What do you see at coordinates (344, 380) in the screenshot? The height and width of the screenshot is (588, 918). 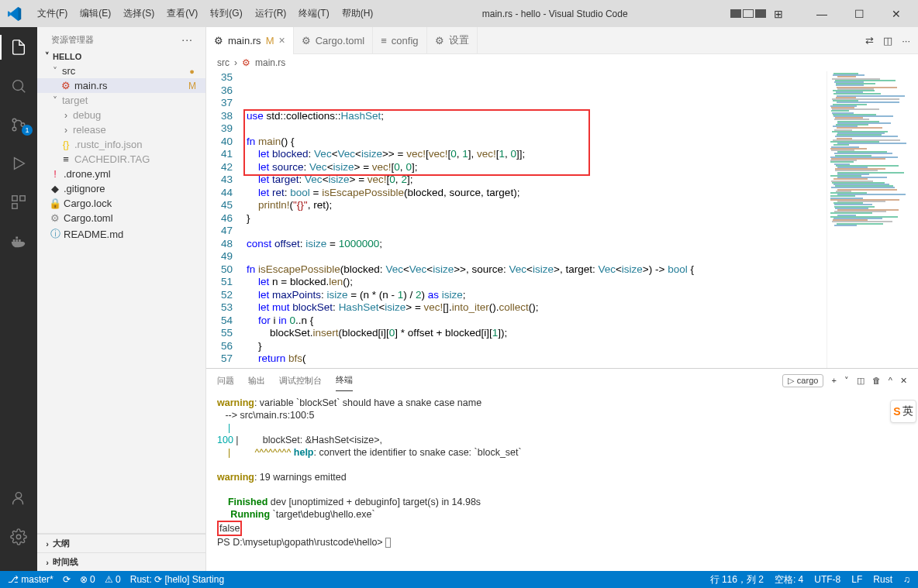 I see `panel-tab: 终端` at bounding box center [344, 380].